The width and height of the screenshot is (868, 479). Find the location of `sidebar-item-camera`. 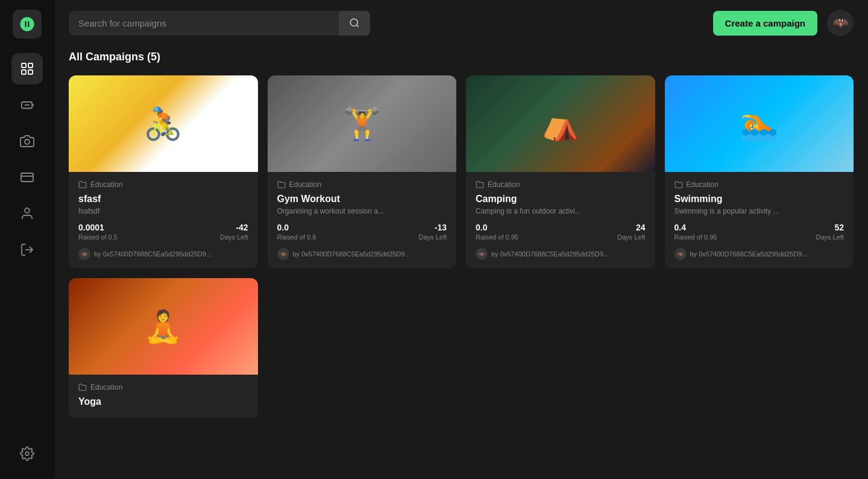

sidebar-item-camera is located at coordinates (27, 141).